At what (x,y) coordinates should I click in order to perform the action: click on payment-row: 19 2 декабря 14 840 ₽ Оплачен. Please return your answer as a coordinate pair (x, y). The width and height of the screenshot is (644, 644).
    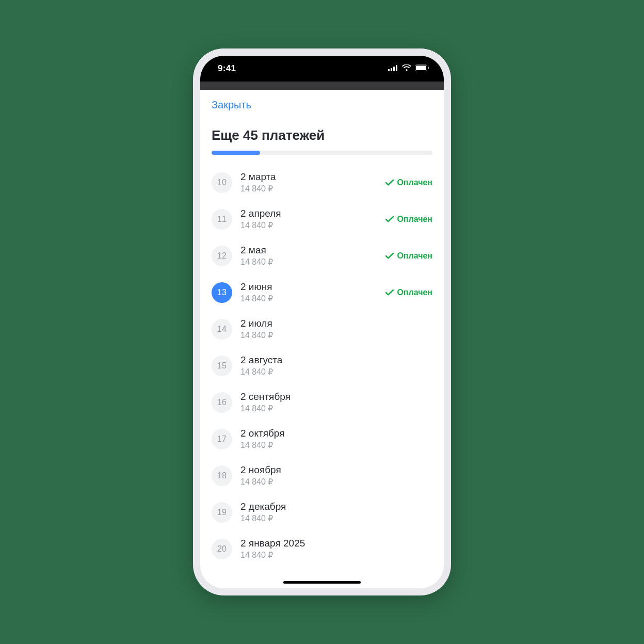
    Looking at the image, I should click on (322, 512).